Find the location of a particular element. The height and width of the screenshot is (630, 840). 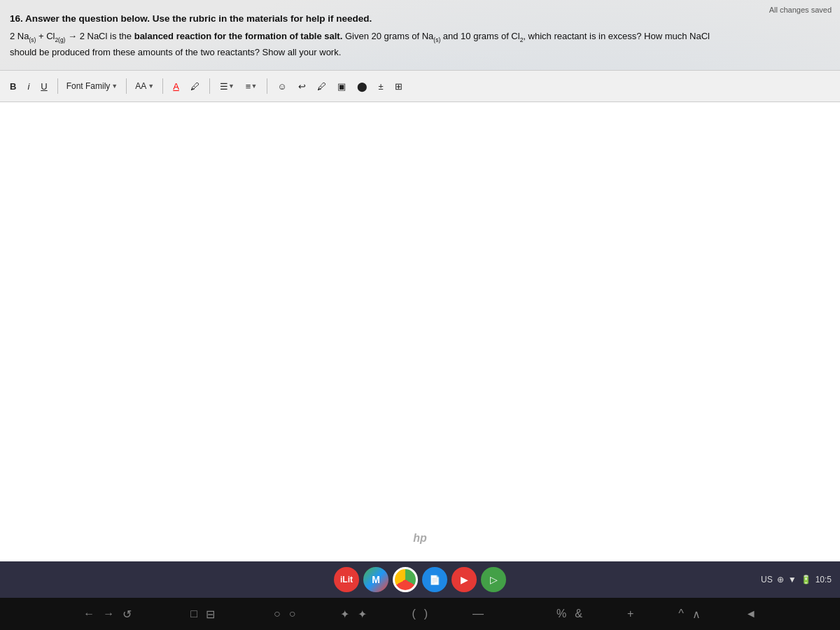

kb-split-icon: ⊟ is located at coordinates (210, 615).